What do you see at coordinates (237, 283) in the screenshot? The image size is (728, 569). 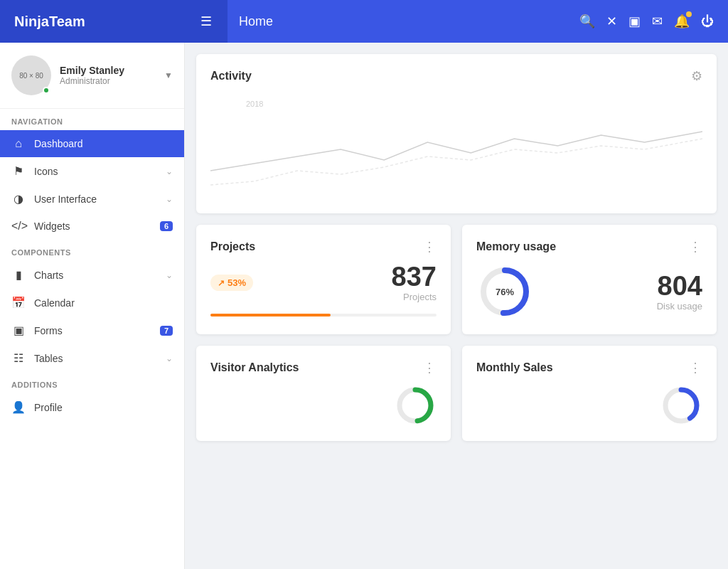 I see `projects-badge-value: 53%` at bounding box center [237, 283].